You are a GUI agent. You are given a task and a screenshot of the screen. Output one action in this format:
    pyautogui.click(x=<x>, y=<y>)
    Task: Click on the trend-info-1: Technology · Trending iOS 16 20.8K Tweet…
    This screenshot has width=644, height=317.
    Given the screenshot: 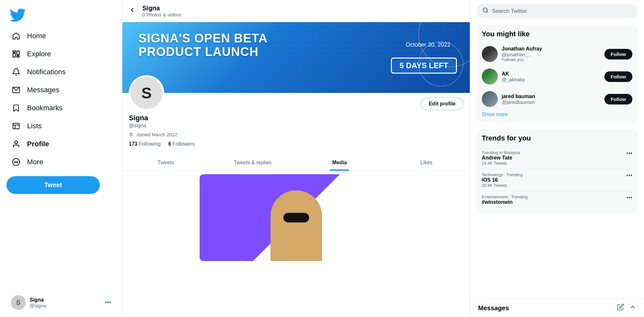 What is the action you would take?
    pyautogui.click(x=502, y=180)
    